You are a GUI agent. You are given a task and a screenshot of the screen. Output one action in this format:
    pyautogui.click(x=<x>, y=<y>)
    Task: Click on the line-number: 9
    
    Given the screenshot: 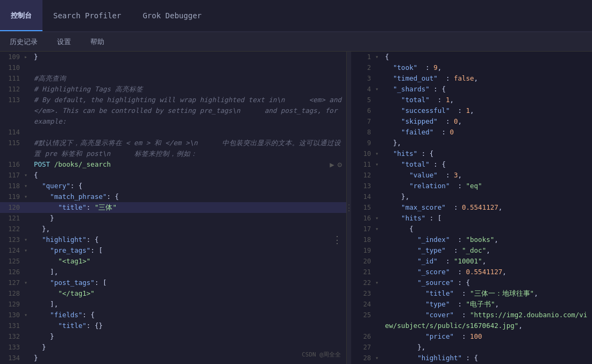 What is the action you would take?
    pyautogui.click(x=363, y=143)
    